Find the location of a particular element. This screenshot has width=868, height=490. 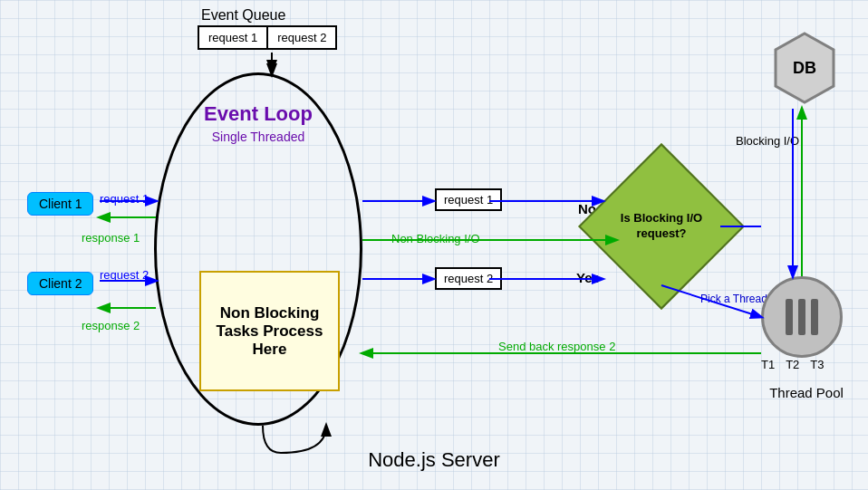

req-box1: request 1 is located at coordinates (468, 199).